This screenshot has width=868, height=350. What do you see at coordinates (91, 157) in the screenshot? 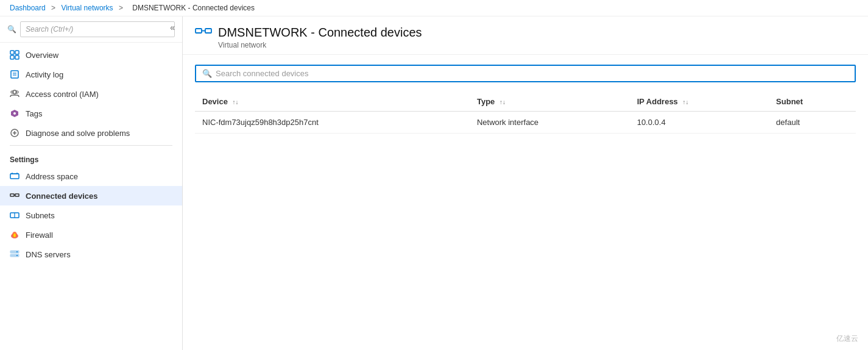
I see `settings-section-label: Settings` at bounding box center [91, 157].